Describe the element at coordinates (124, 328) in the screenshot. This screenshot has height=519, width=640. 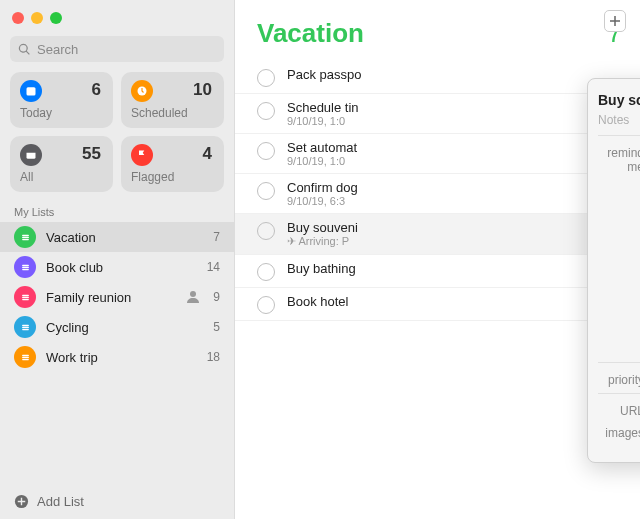
I see `list-name: Cycling` at that location.